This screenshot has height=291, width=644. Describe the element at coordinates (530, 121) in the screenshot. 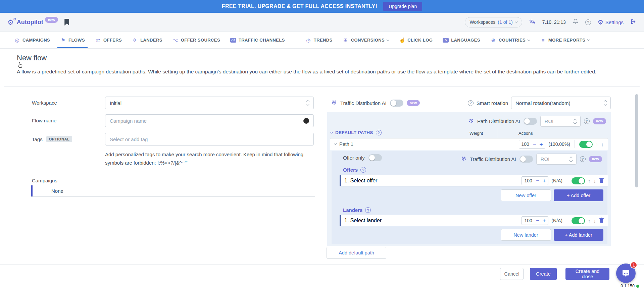

I see `path-distribution-toggle` at that location.